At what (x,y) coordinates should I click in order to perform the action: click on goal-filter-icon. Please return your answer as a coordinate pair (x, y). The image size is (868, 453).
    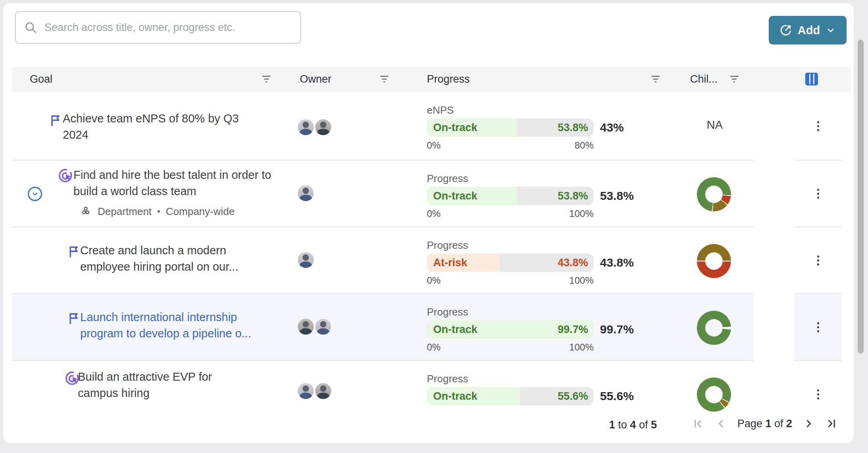
    Looking at the image, I should click on (266, 79).